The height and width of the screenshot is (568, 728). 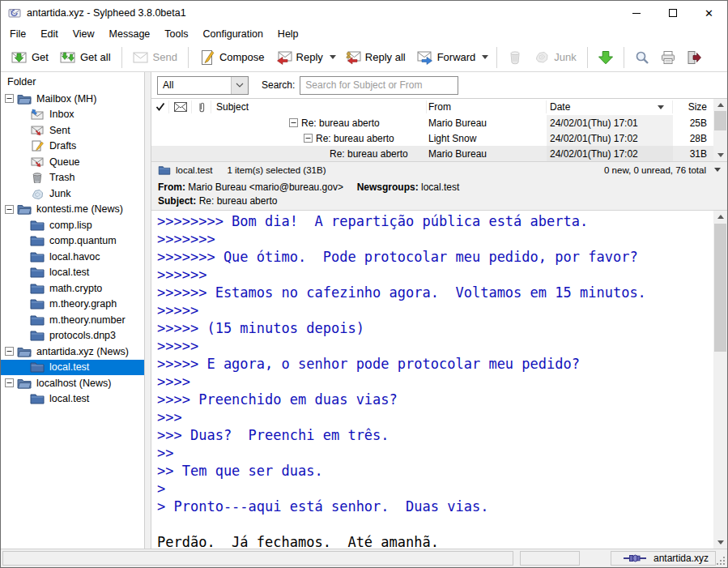 What do you see at coordinates (73, 115) in the screenshot?
I see `folder-item-inbox: Inbox` at bounding box center [73, 115].